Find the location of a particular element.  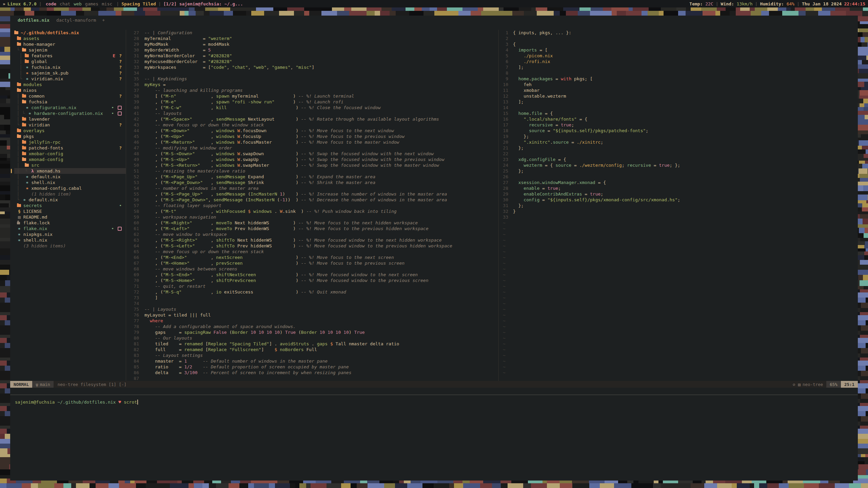

code-text: tiled = renamed [Replace "Spacing Tiled"… is located at coordinates (272, 344).